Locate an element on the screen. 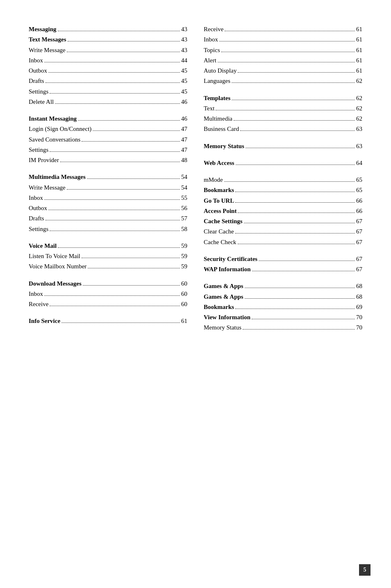 The image size is (391, 588). toc-entry: Inbox44 is located at coordinates (108, 61).